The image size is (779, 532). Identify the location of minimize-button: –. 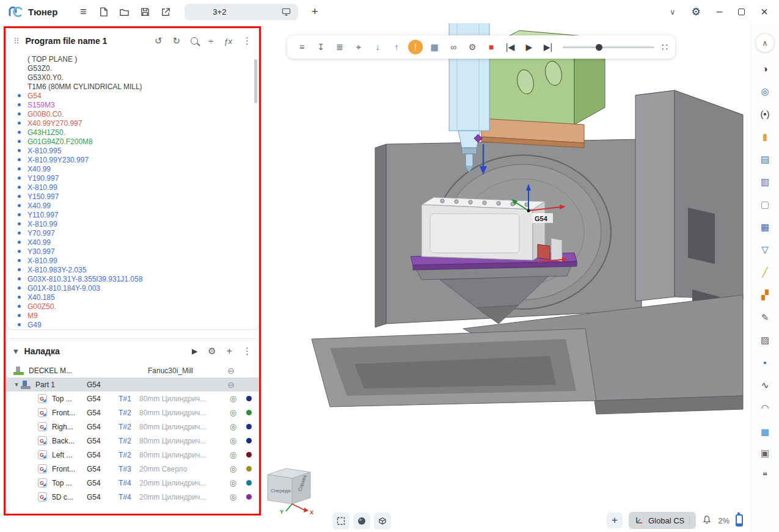
(720, 12).